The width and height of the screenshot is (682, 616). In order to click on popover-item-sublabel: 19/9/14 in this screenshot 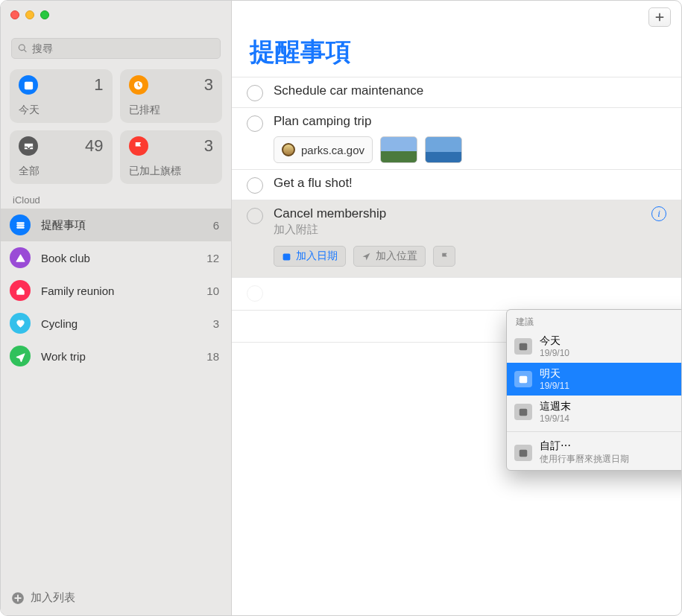, I will do `click(555, 419)`.